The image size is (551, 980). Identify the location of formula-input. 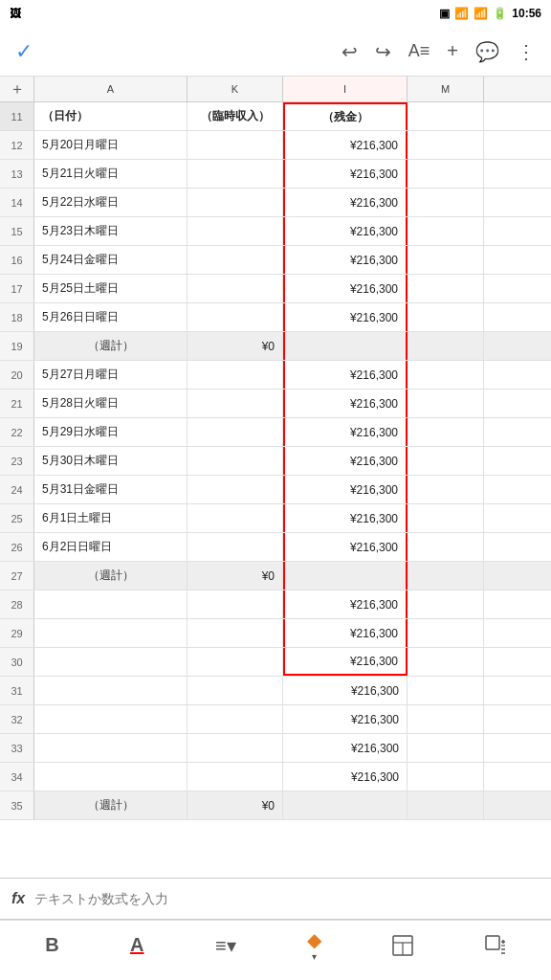
(287, 899).